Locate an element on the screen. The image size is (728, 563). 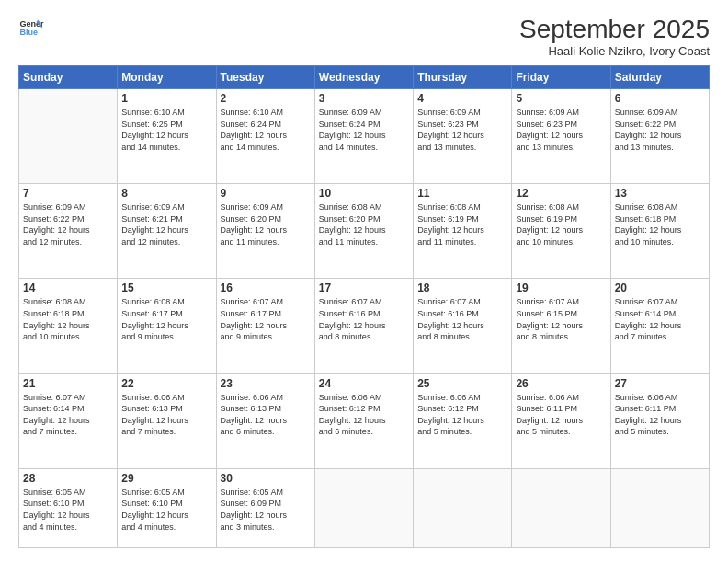
day-number: 8 is located at coordinates (166, 193).